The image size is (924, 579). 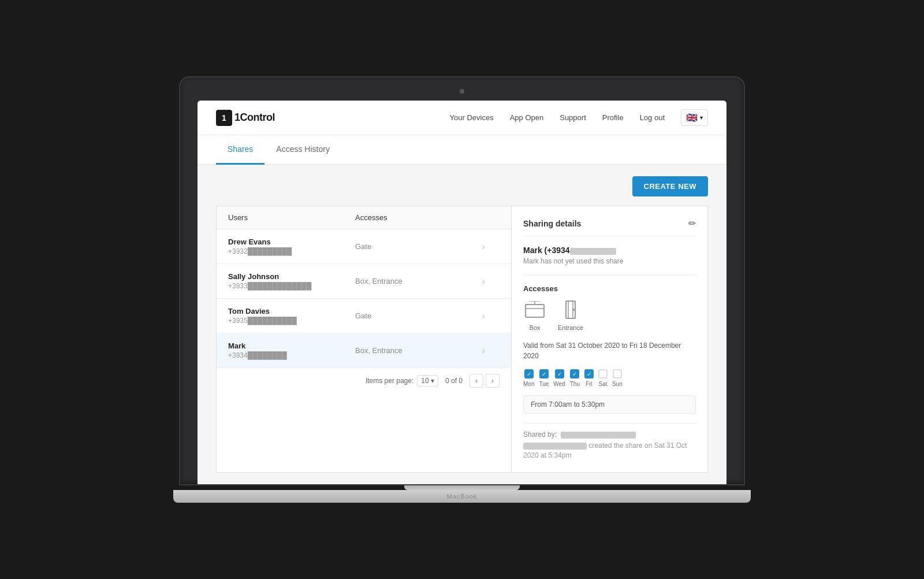 I want to click on shared-by-detail: created the share on Sat 31 Oct 2020 at …, so click(x=610, y=451).